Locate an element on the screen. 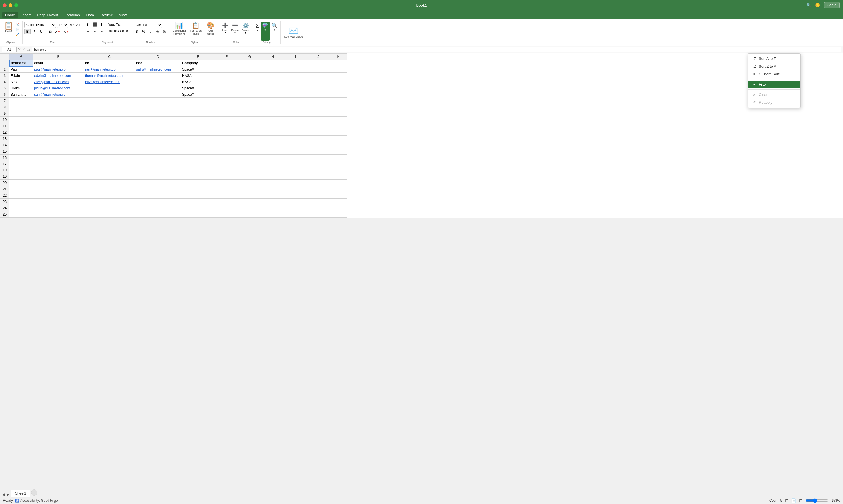 The image size is (843, 504). cell-reference-input is located at coordinates (9, 50).